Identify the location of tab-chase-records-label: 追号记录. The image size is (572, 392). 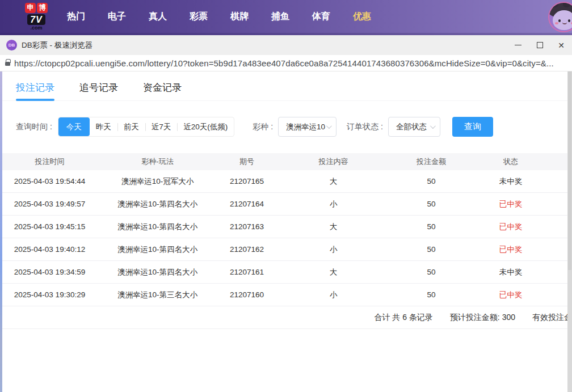
(99, 87).